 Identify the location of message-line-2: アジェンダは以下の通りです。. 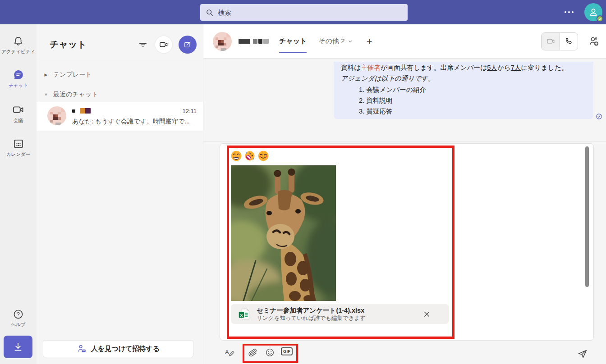
(464, 78).